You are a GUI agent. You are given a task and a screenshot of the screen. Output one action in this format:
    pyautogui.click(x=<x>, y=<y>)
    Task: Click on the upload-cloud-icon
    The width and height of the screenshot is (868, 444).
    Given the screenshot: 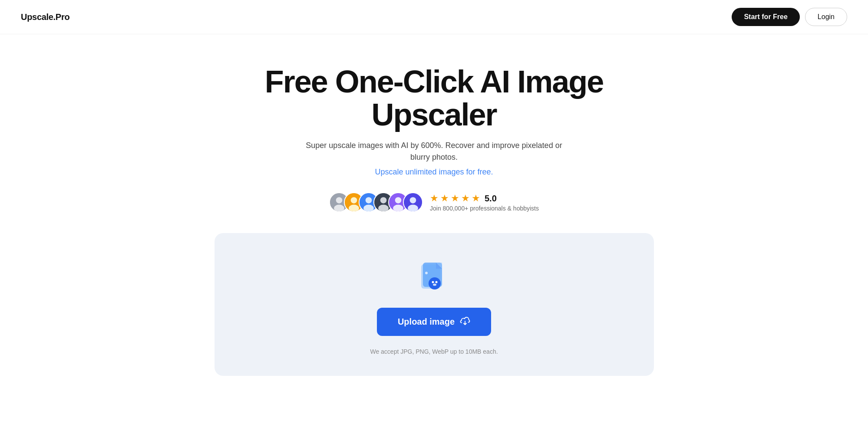 What is the action you would take?
    pyautogui.click(x=465, y=322)
    